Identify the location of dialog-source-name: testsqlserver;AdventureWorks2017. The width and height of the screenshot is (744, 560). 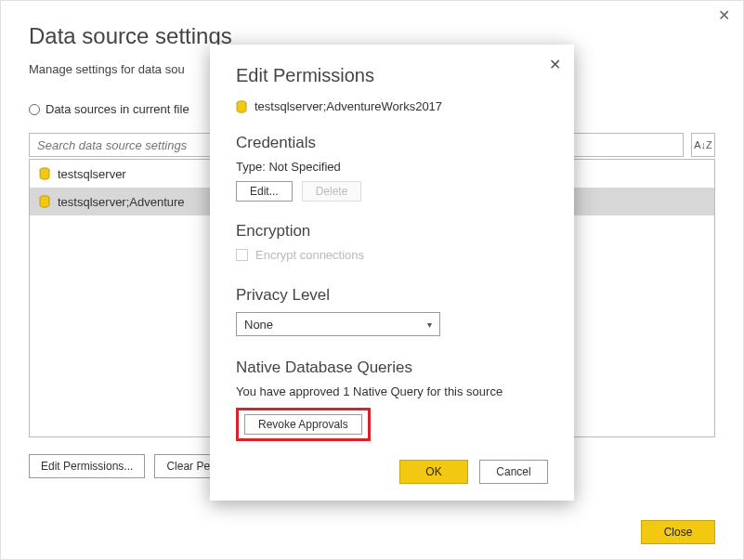
(348, 106).